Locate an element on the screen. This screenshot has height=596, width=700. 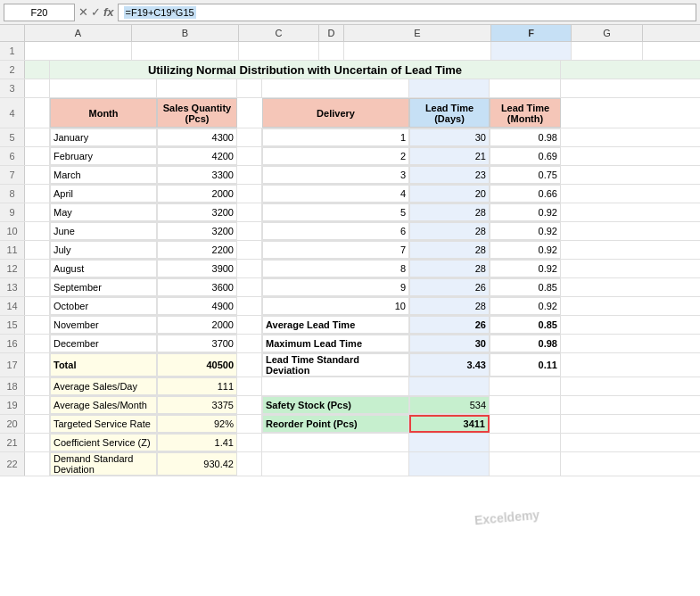
row-3: 3 is located at coordinates (350, 89).